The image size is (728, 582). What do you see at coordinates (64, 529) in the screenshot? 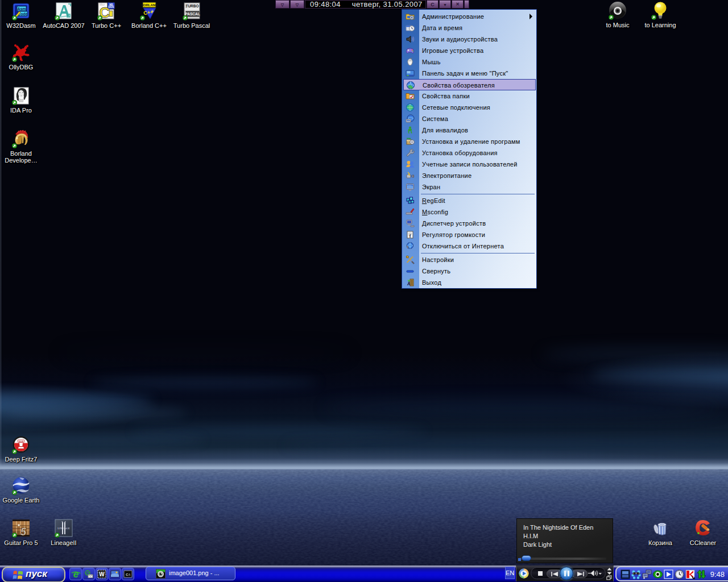
I see `svg-text: LINEAGE` at bounding box center [64, 529].